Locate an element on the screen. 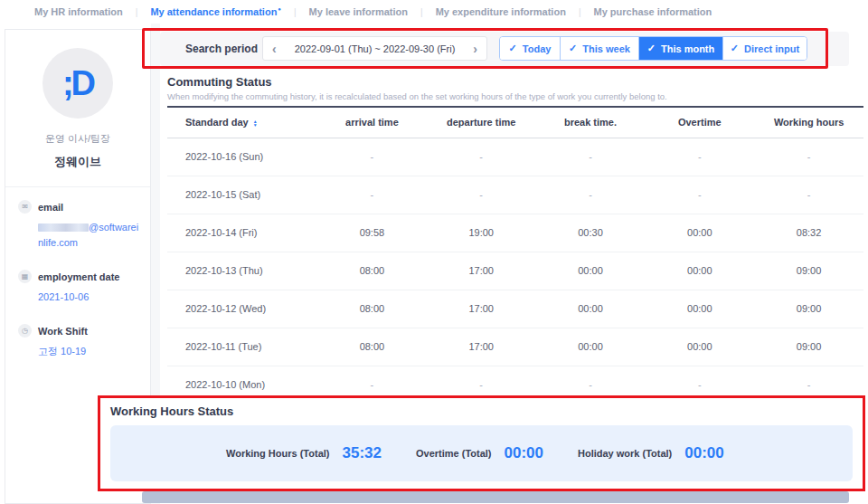 Image resolution: width=868 pixels, height=504 pixels. table-row: 2022-10-11 (Tue)08:0017:0000:0000:0009:0… is located at coordinates (515, 347).